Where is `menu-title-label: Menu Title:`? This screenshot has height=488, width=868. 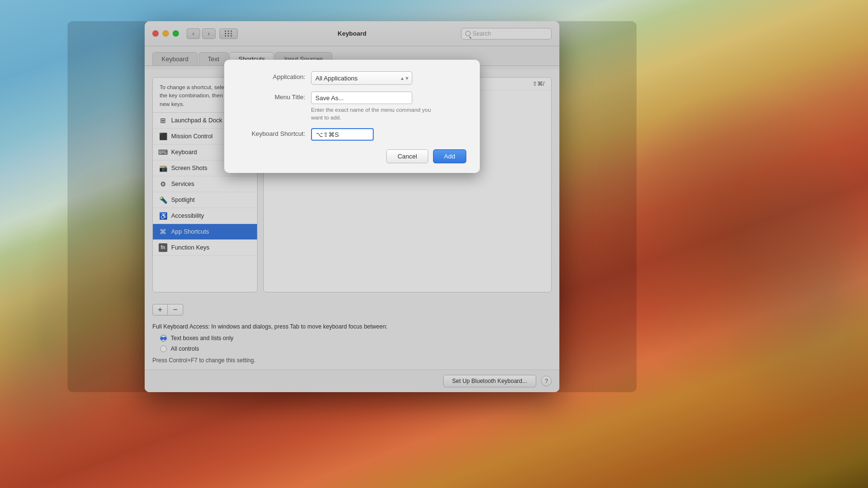 menu-title-label: Menu Title: is located at coordinates (271, 96).